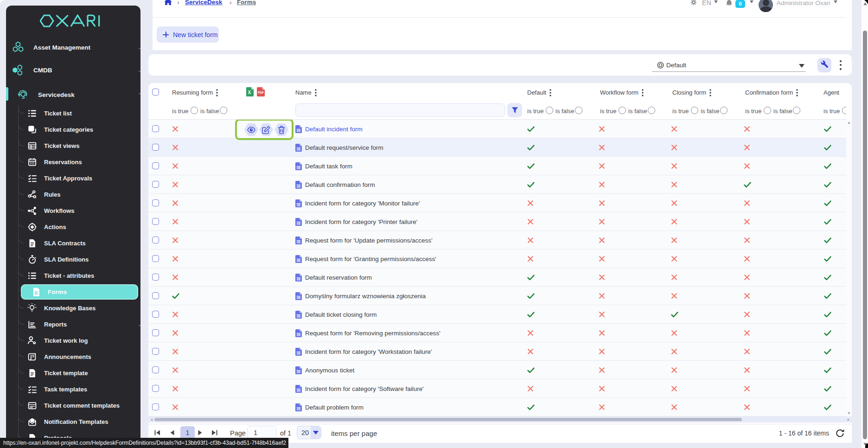  Describe the element at coordinates (335, 185) in the screenshot. I see `form-name-cell: Default confirmation form` at that location.